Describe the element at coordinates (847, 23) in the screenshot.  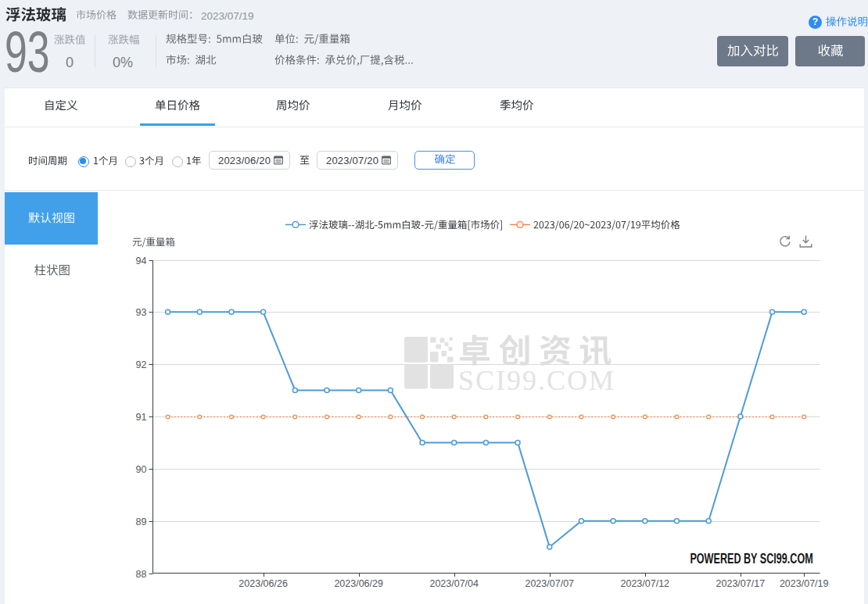
I see `help-label: 操作说明` at that location.